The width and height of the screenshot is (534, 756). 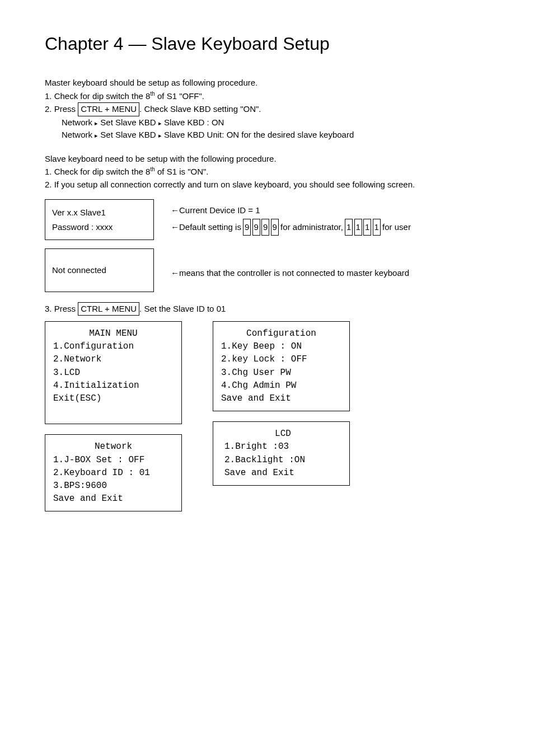 I want to click on desc-text: Default setting is, so click(x=212, y=227).